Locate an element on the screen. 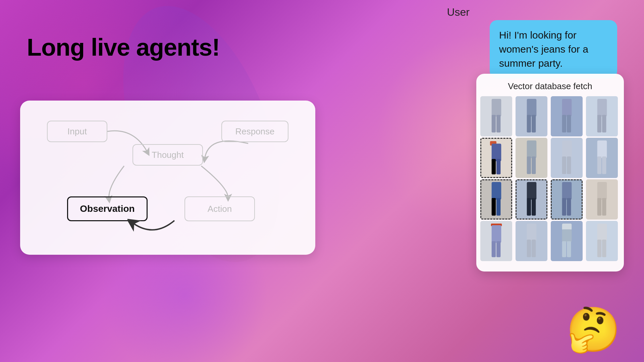  curved-arrow-icon is located at coordinates (154, 229).